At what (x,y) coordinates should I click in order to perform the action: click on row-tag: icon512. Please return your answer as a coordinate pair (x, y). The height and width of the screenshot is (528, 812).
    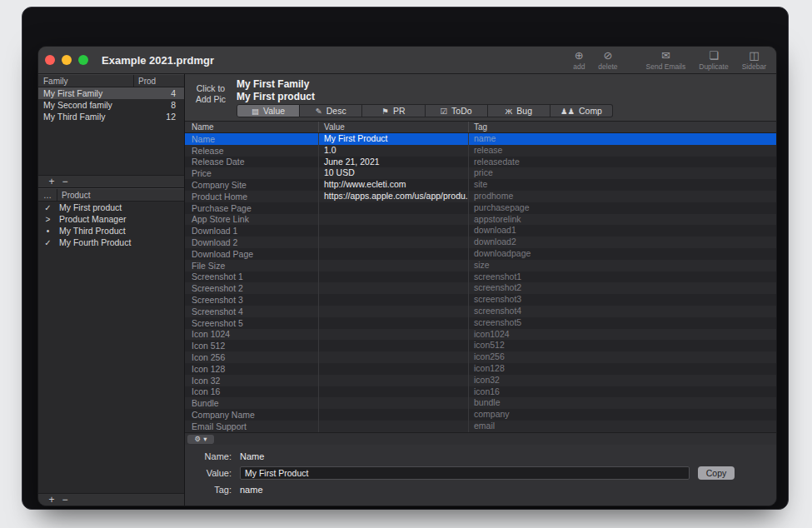
    Looking at the image, I should click on (622, 346).